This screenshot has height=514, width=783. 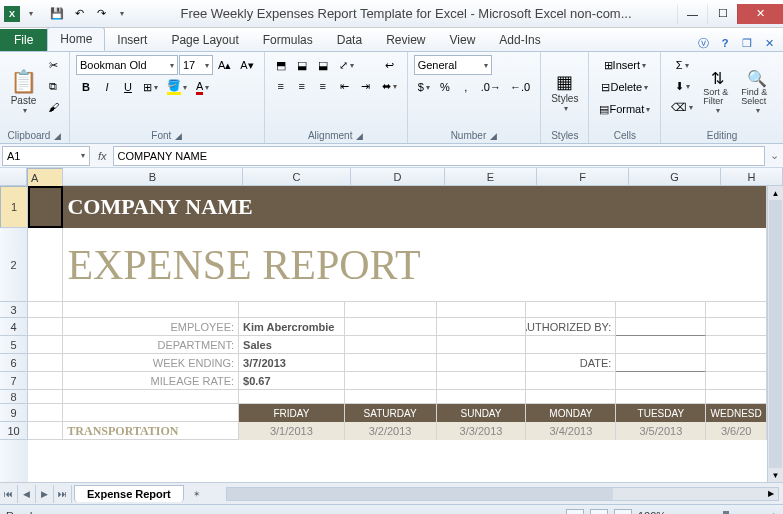 I want to click on increase-decimal-button: .0→, so click(x=491, y=87).